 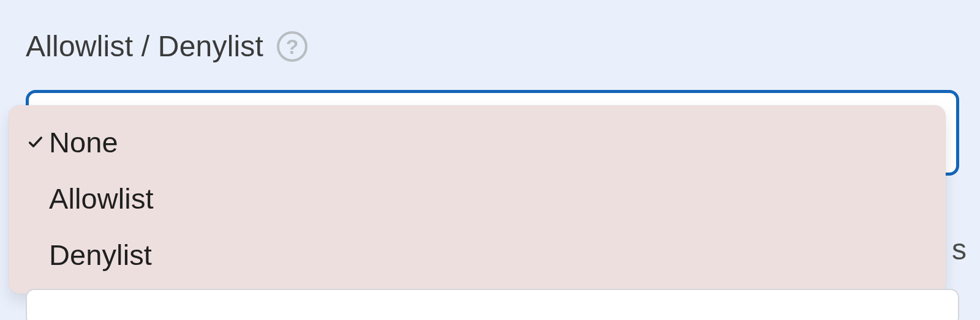 What do you see at coordinates (100, 255) in the screenshot?
I see `dropdown-option-label: Denylist` at bounding box center [100, 255].